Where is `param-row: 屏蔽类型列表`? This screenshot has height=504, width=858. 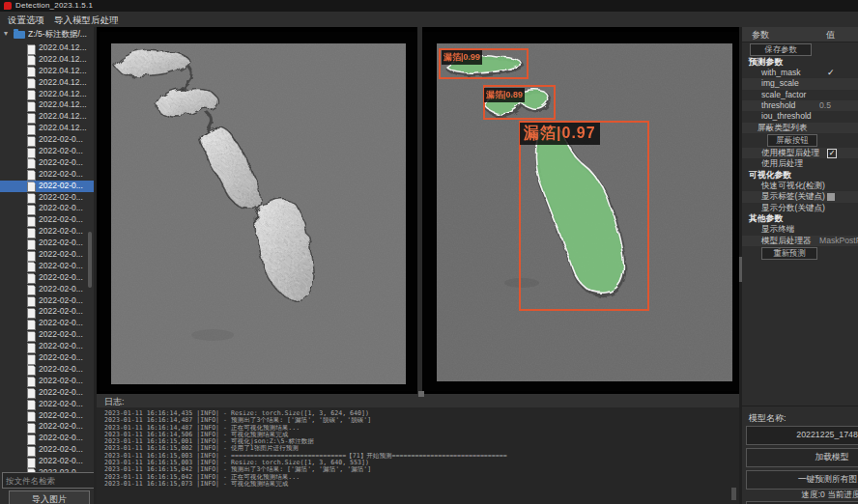
param-row: 屏蔽类型列表 is located at coordinates (800, 127).